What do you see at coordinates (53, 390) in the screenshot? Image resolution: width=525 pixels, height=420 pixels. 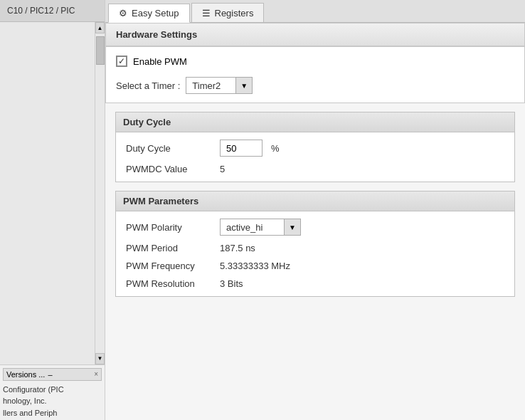 I see `sidebar-line1: Configurator (PIC` at bounding box center [53, 390].